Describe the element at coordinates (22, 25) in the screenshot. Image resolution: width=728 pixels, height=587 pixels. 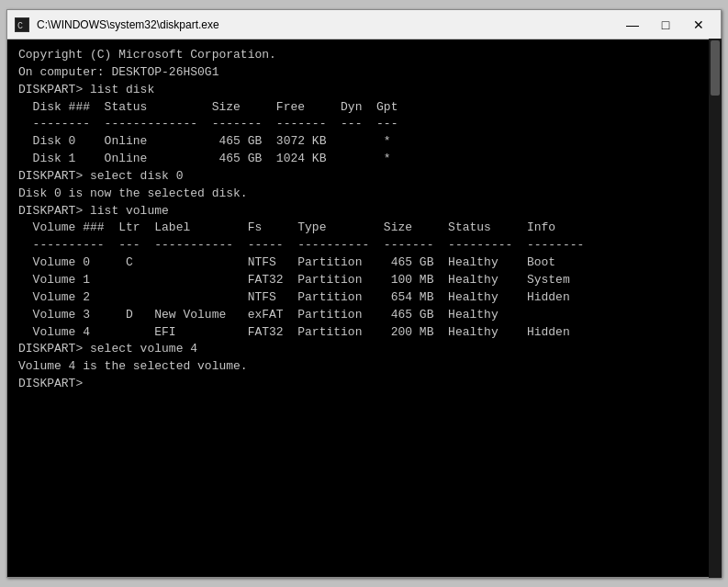
I see `app-icon: C` at that location.